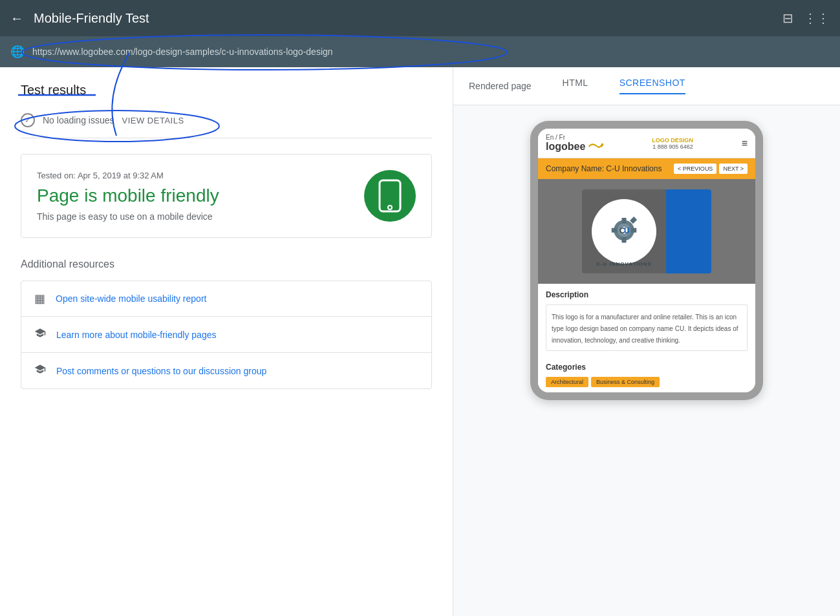  What do you see at coordinates (645, 328) in the screenshot?
I see `lb-desc-text: This logo is for a manufacturer and onli…` at bounding box center [645, 328].